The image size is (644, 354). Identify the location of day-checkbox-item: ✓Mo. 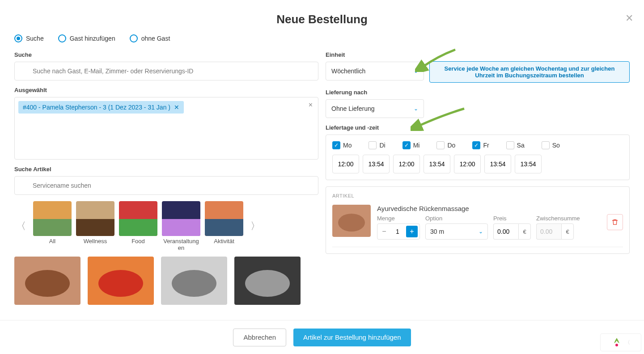
(342, 145).